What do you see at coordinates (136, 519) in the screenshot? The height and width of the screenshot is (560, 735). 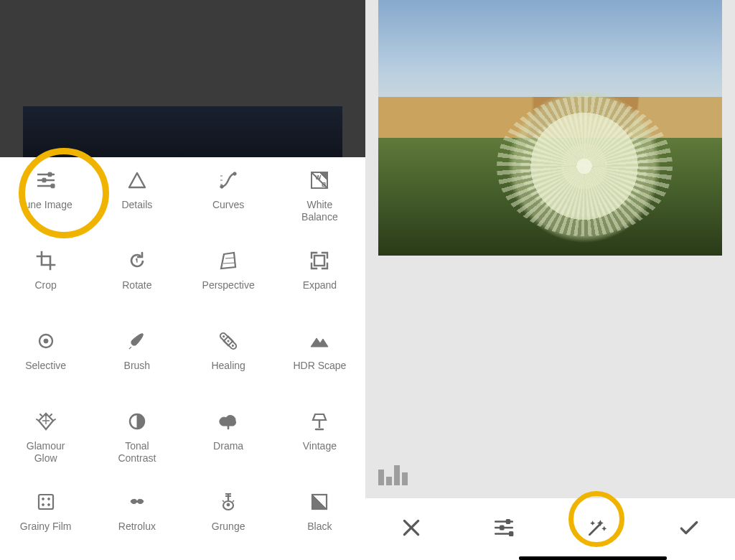 I see `tool-retrolux: Retrolux` at bounding box center [136, 519].